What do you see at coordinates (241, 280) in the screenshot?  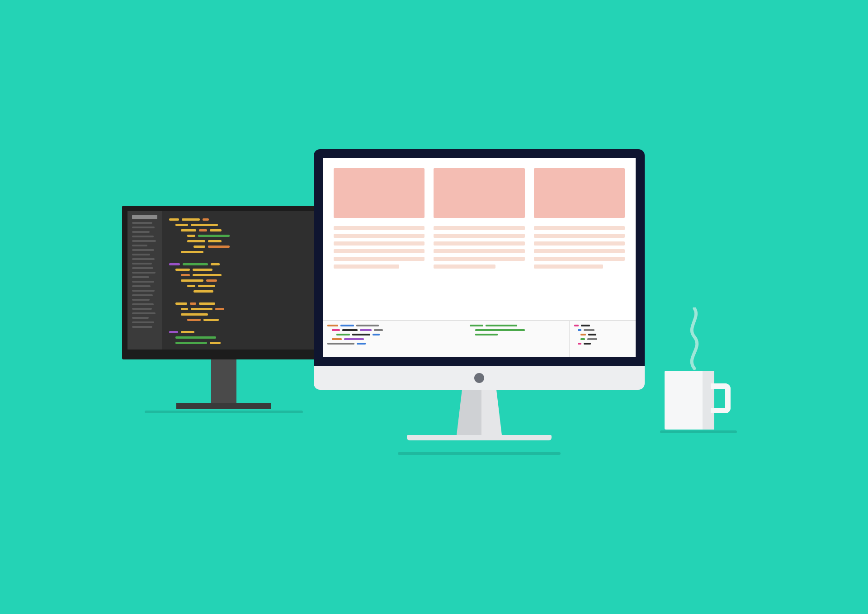 I see `code-area` at bounding box center [241, 280].